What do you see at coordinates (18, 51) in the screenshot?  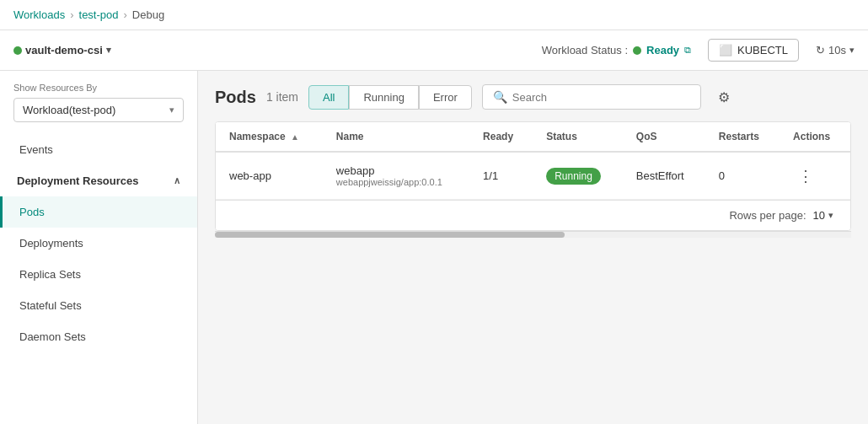 I see `app-status-dot` at bounding box center [18, 51].